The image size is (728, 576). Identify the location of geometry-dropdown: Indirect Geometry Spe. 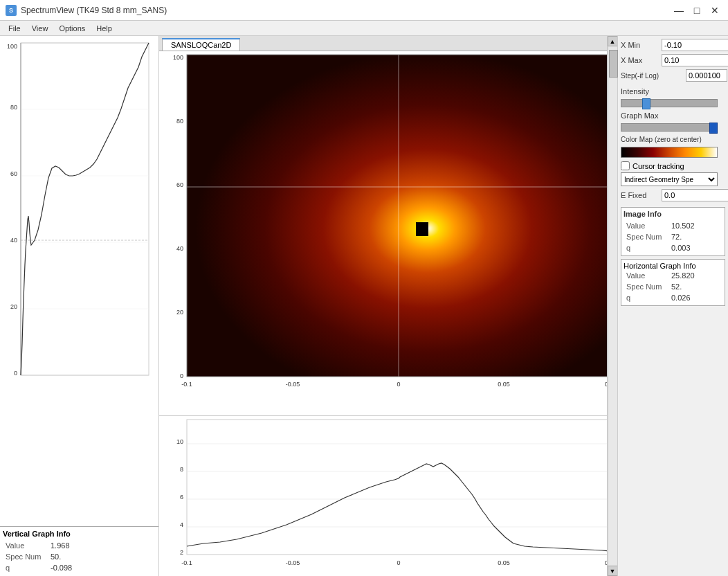
(669, 179).